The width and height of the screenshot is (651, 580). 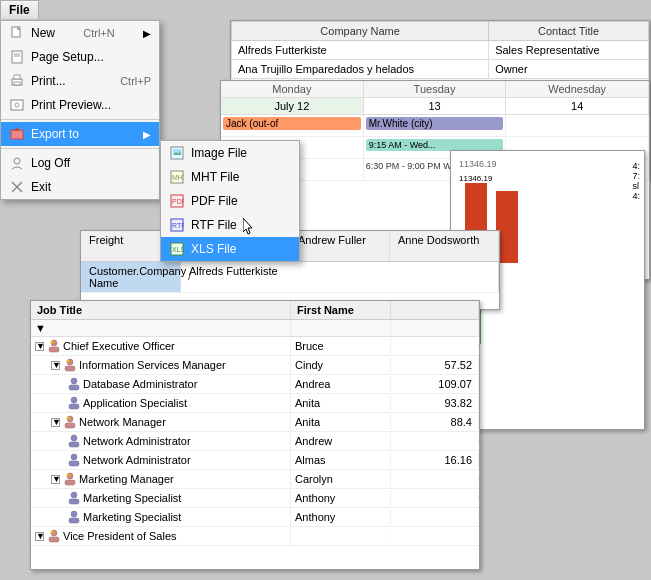 I want to click on menu-item-print-preview: Print Preview..., so click(x=80, y=105).